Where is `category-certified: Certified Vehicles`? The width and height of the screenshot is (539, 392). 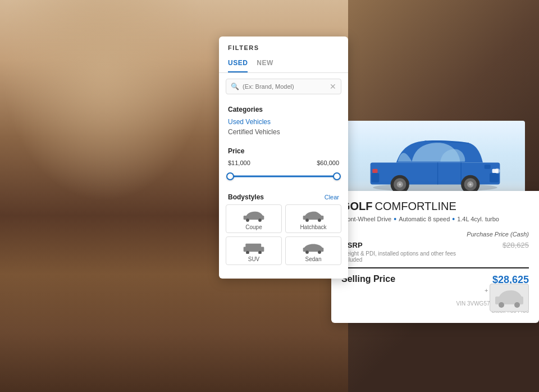
category-certified: Certified Vehicles is located at coordinates (284, 132).